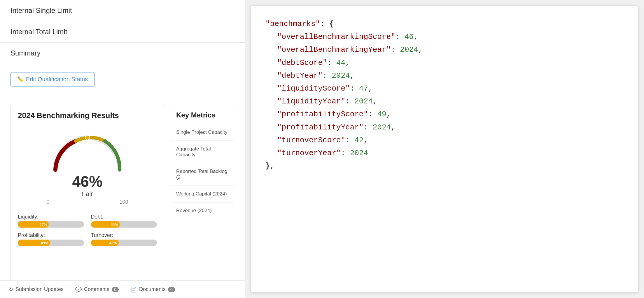 This screenshot has height=298, width=644. I want to click on refresh-icon: ↻, so click(11, 290).